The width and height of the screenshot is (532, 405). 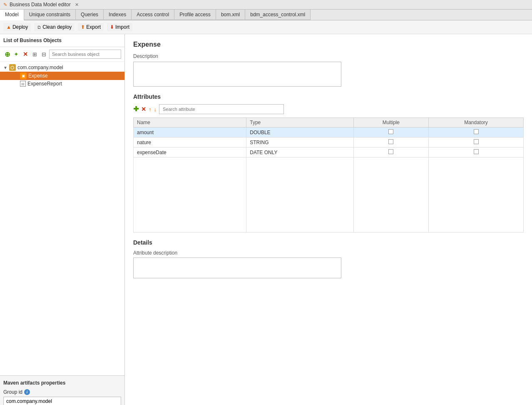 What do you see at coordinates (391, 132) in the screenshot?
I see `checkbox-multiple-amount` at bounding box center [391, 132].